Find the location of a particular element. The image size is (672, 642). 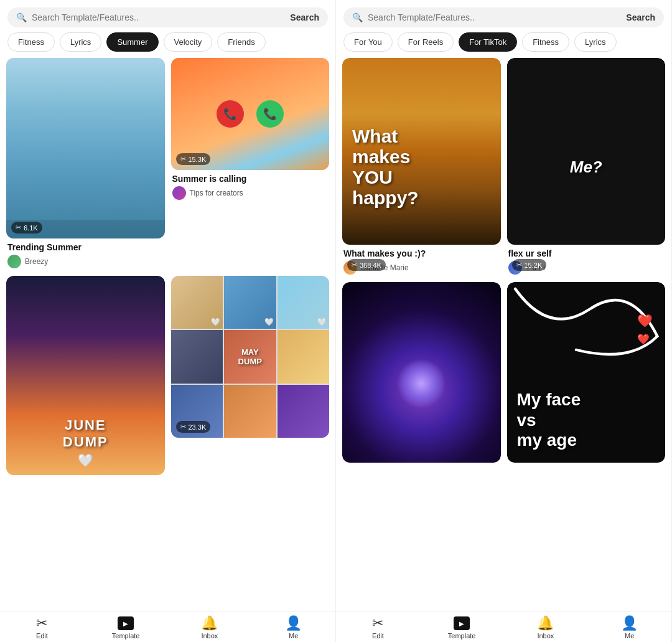

june-dump-overlay: JUNEDUMP is located at coordinates (86, 433).